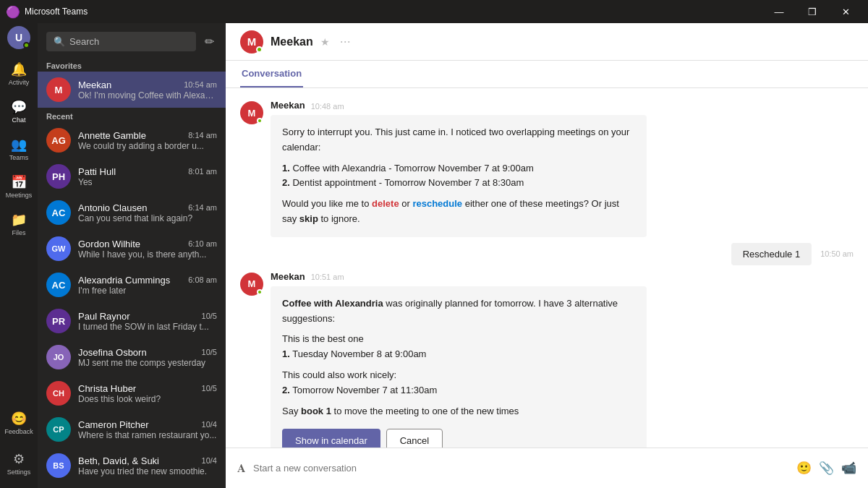 The width and height of the screenshot is (868, 488). Describe the element at coordinates (203, 207) in the screenshot. I see `chat-time: 6:14 am` at that location.